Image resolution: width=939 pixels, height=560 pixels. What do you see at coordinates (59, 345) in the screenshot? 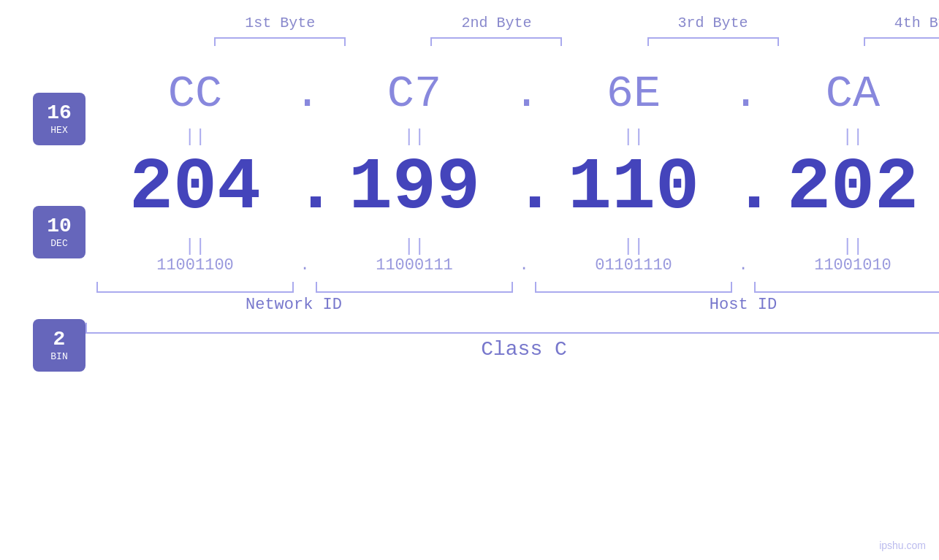
I see `bin-badge-wrapper: 2 BIN` at bounding box center [59, 345].